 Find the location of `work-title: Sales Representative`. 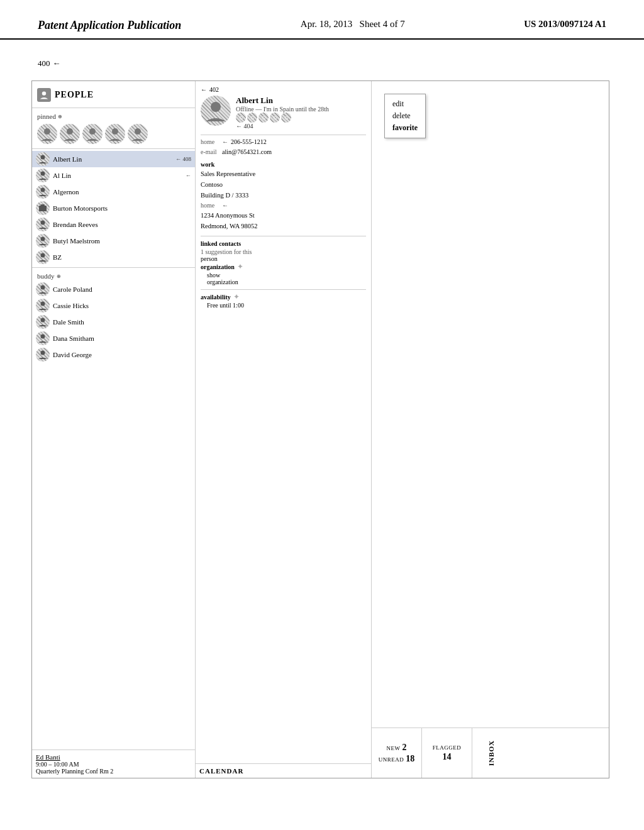

work-title: Sales Representative is located at coordinates (283, 175).